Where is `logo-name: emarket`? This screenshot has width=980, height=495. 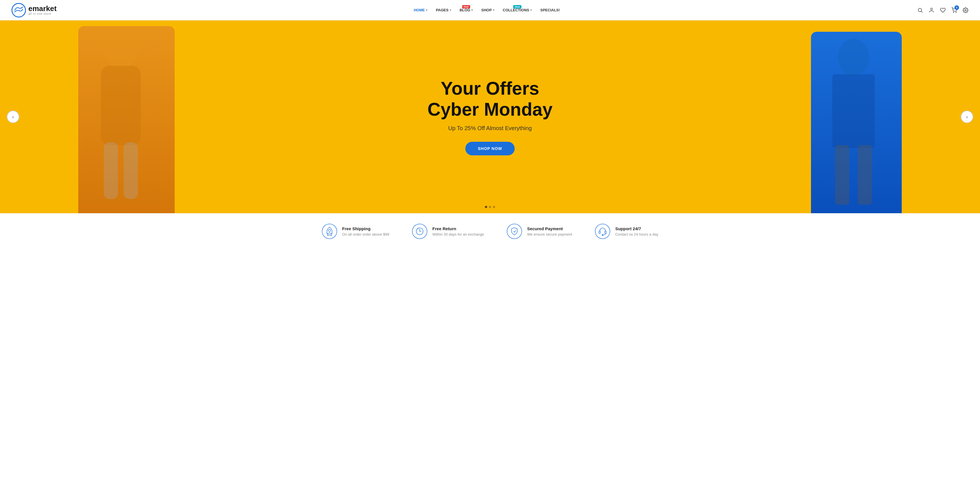
logo-name: emarket is located at coordinates (43, 8).